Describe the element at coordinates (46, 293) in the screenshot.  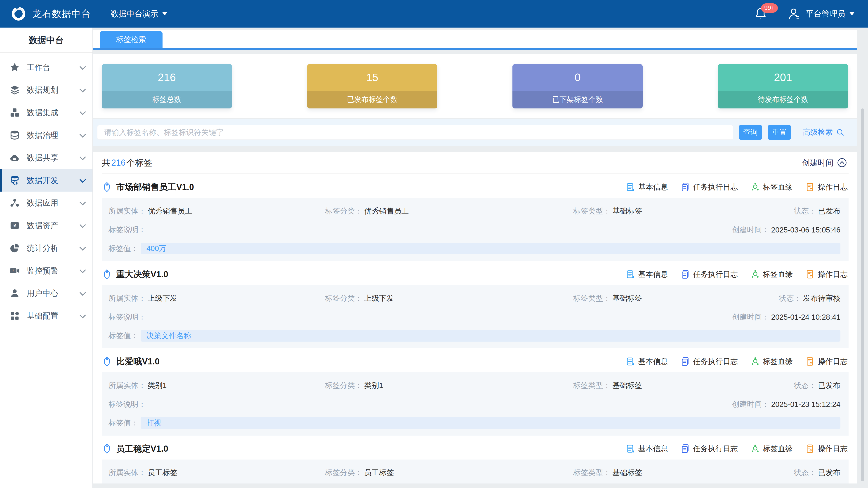
I see `sidebar-item-user-center: 用户中心` at that location.